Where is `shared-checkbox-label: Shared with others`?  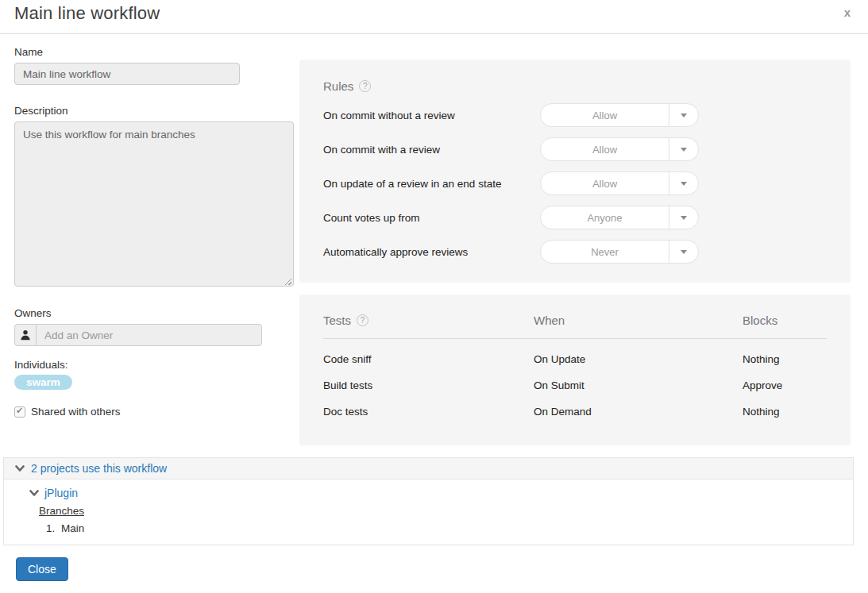
shared-checkbox-label: Shared with others is located at coordinates (76, 411).